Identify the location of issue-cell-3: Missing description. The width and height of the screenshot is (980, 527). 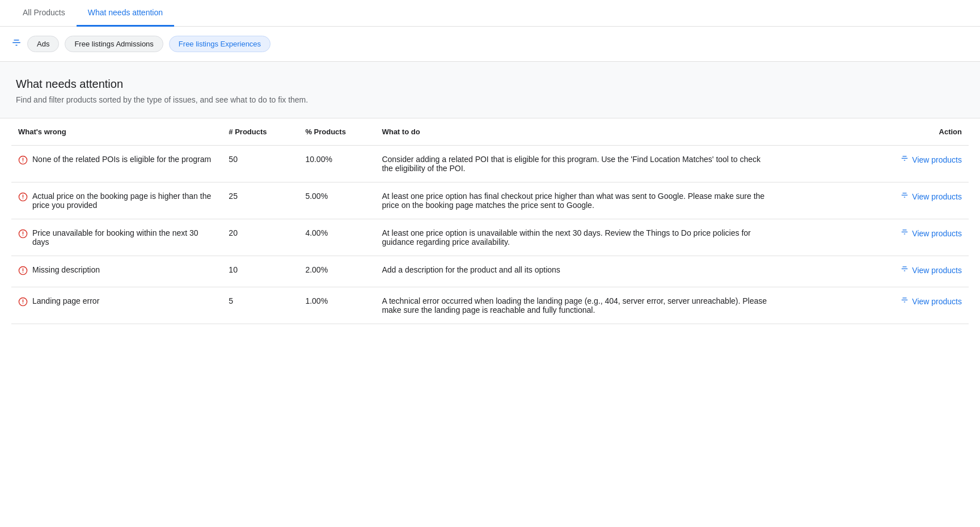
(117, 272).